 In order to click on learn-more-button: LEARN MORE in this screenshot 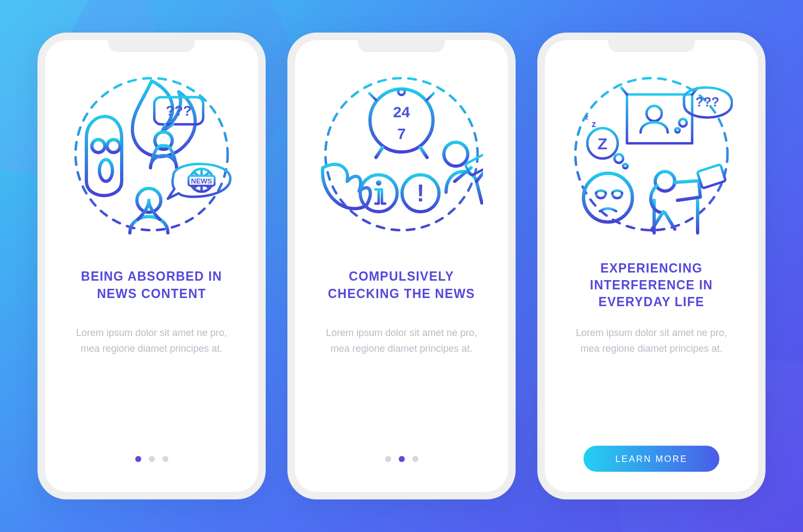, I will do `click(651, 459)`.